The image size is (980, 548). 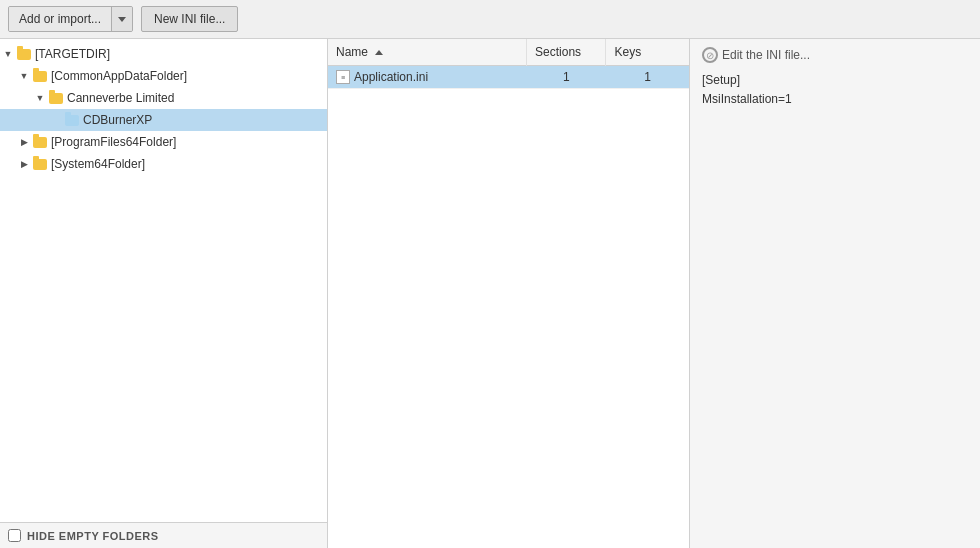 I want to click on edit-ini-link: Edit the INI file..., so click(x=766, y=55).